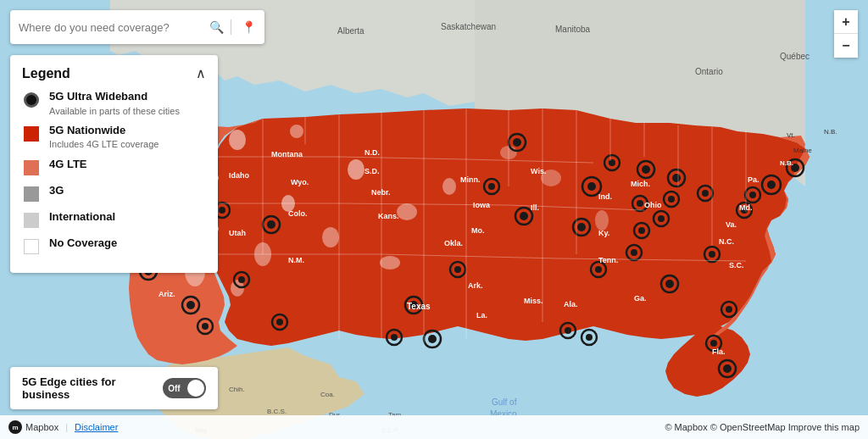 The image size is (868, 439). What do you see at coordinates (434, 427) in the screenshot?
I see `bottom-bar: m Mapbox | Disclaimer © Mapbox © OpenStr…` at bounding box center [434, 427].